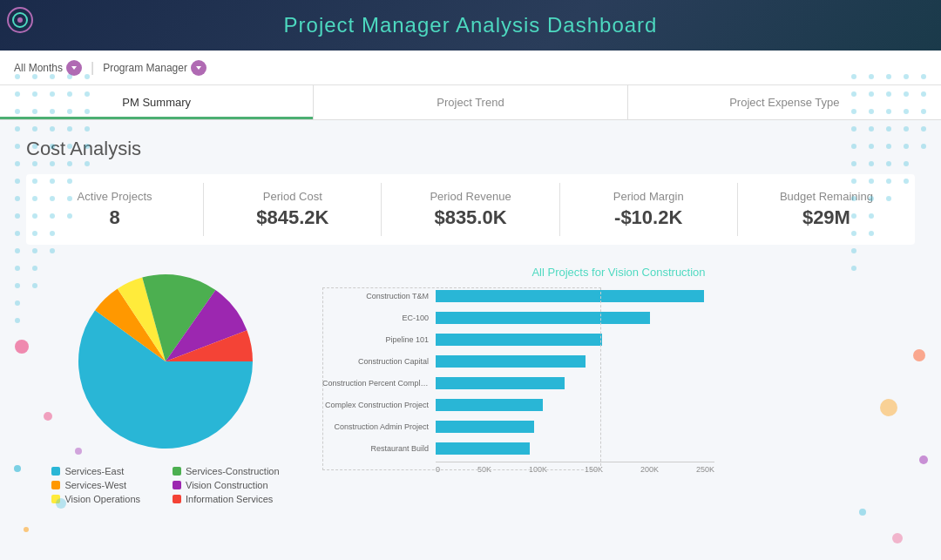  Describe the element at coordinates (103, 499) in the screenshot. I see `legend-label-vision-operations: Vision Operations` at that location.